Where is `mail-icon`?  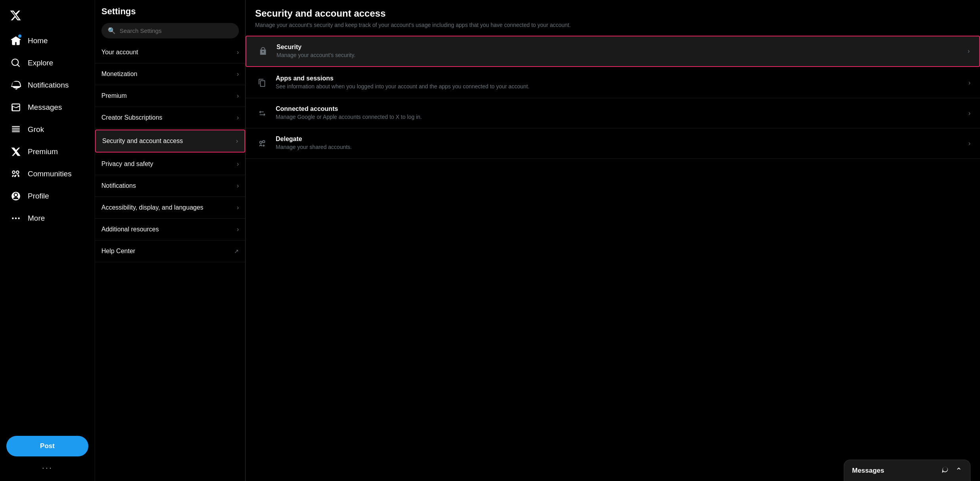 mail-icon is located at coordinates (16, 107).